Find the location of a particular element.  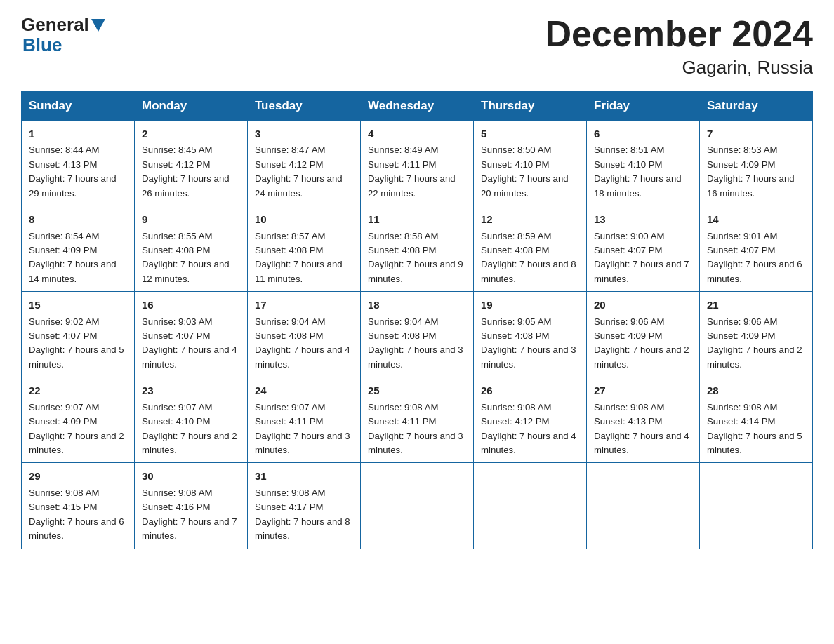

calendar-cell: 6Sunrise: 8:51 AMSunset: 4:10 PMDaylight… is located at coordinates (643, 163).